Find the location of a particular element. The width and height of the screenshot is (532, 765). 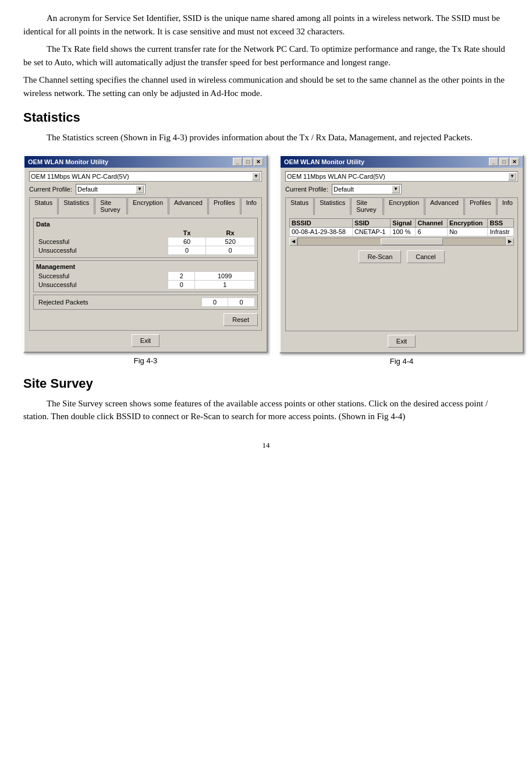

col-bssid: BSSID is located at coordinates (321, 222).